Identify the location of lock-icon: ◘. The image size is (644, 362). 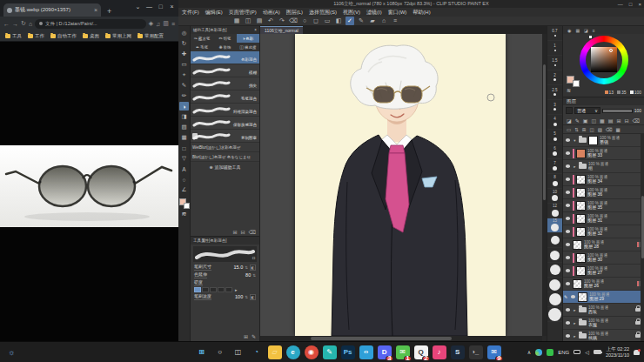
(254, 258).